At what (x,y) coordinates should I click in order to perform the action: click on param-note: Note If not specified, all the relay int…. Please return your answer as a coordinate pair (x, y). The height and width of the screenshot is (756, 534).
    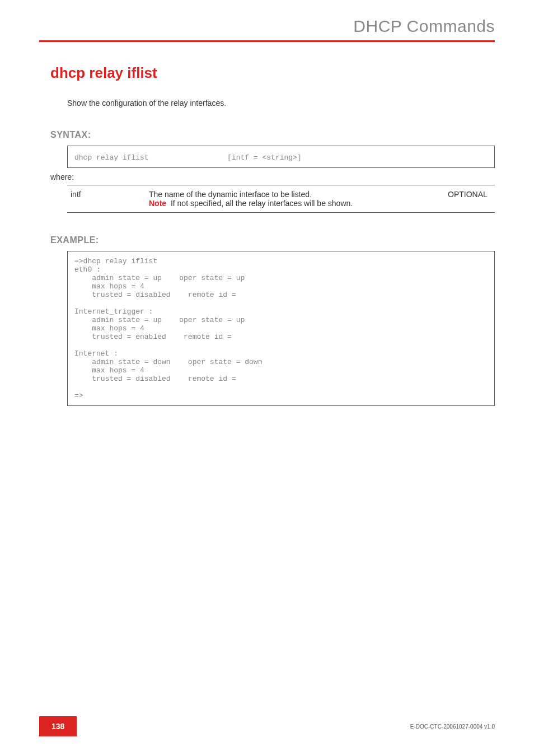
    Looking at the image, I should click on (295, 203).